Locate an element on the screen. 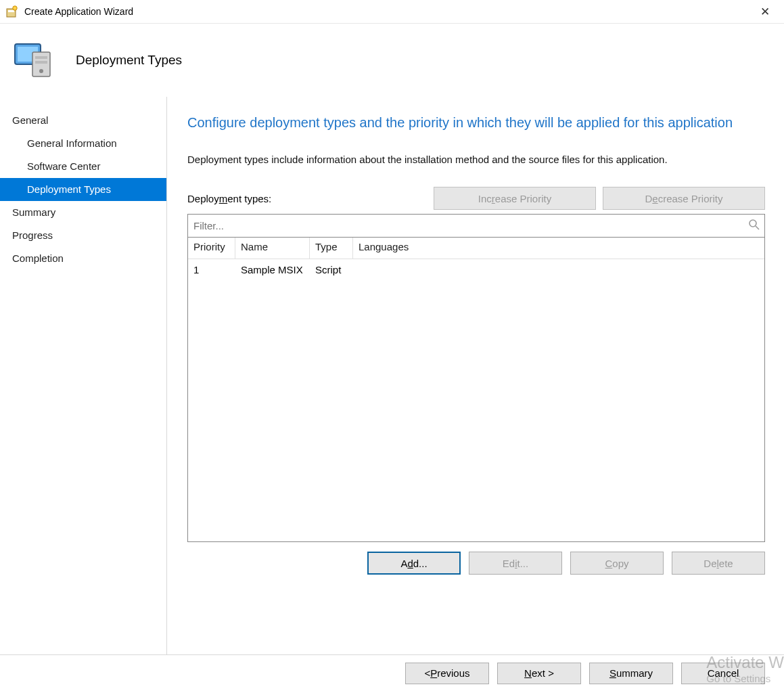 The width and height of the screenshot is (784, 691). sidebar-item-completion: Completion is located at coordinates (83, 259).